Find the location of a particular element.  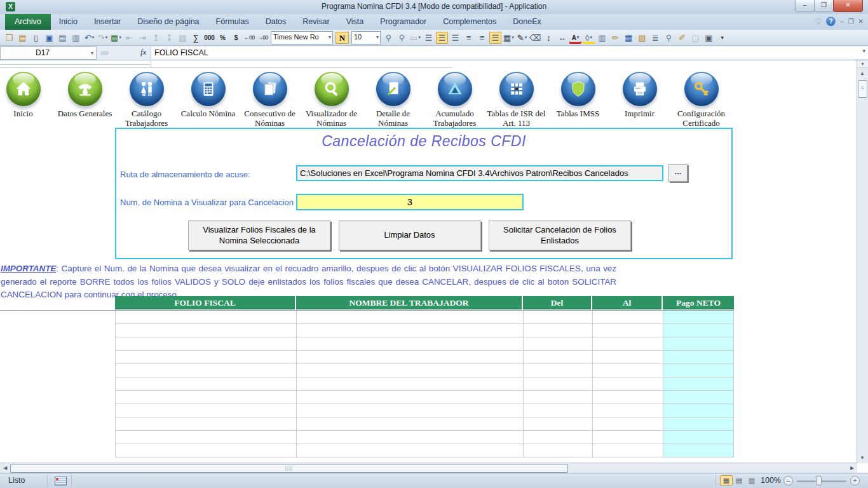

ribbon-tab: Diseño de página is located at coordinates (168, 22).